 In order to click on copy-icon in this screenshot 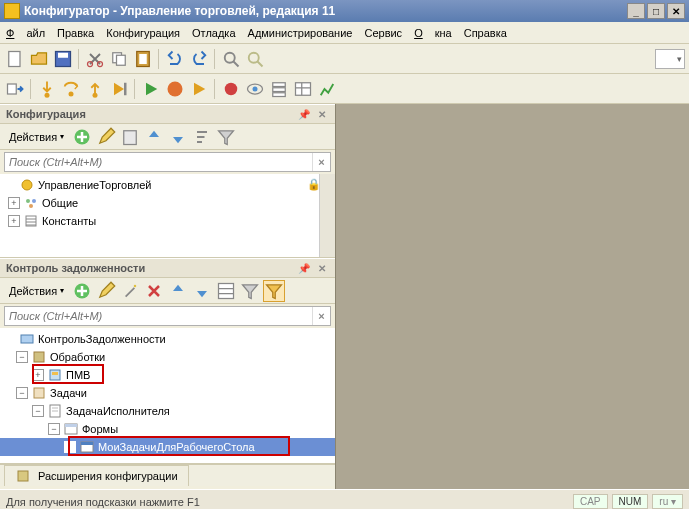, I will do `click(119, 59)`.